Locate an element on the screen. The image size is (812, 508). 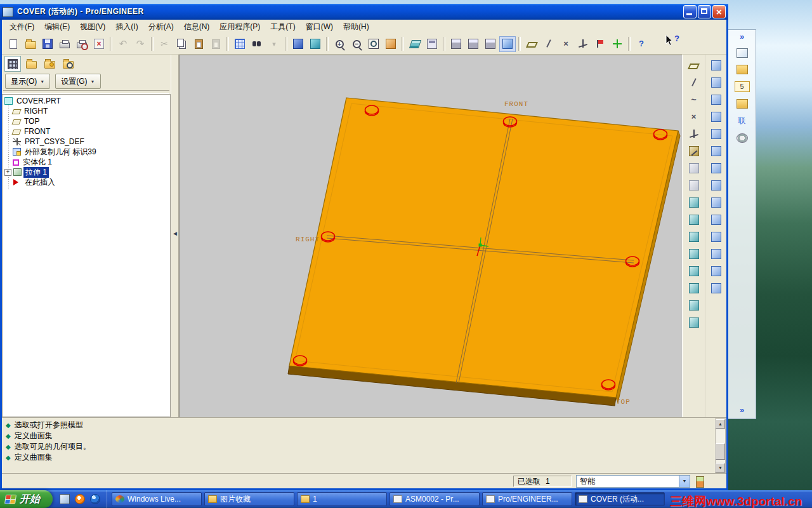
print-preview-button is located at coordinates (82, 44).